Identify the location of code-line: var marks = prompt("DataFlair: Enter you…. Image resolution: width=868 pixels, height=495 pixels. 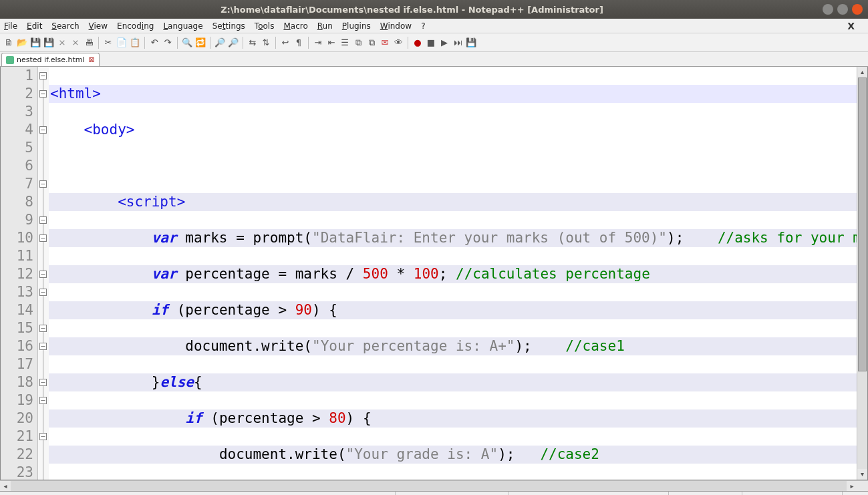
(453, 238).